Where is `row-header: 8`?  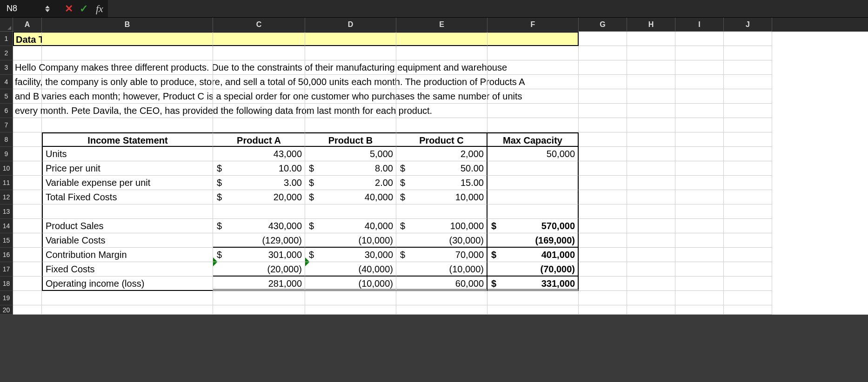
row-header: 8 is located at coordinates (7, 139).